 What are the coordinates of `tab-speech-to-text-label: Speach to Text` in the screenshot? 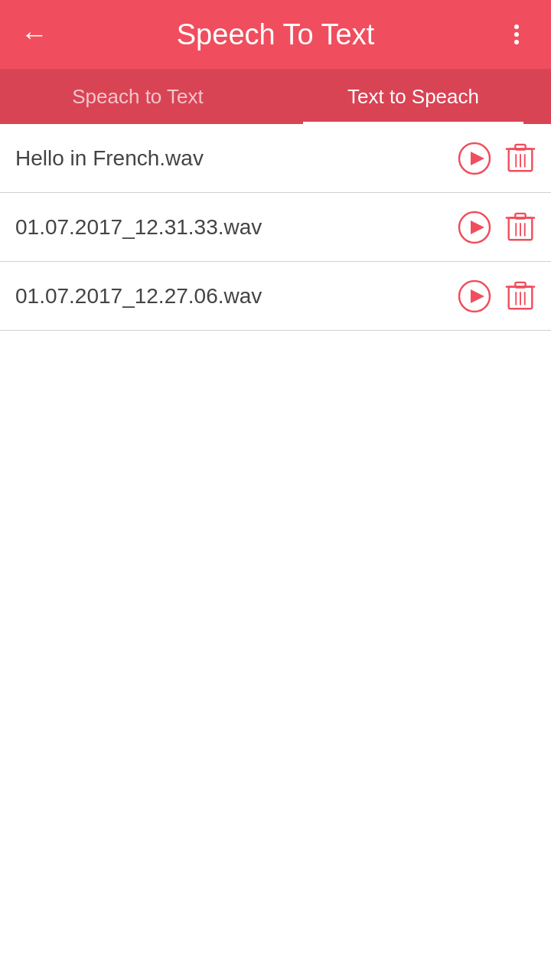 It's located at (138, 96).